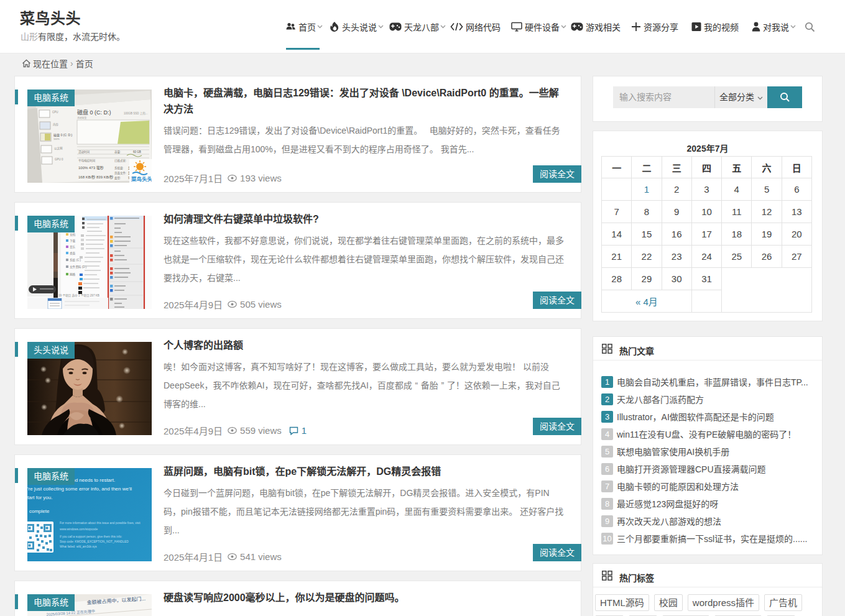  What do you see at coordinates (100, 523) in the screenshot?
I see `svg-text:For more information about thi: For more information about this issue an…` at bounding box center [100, 523].